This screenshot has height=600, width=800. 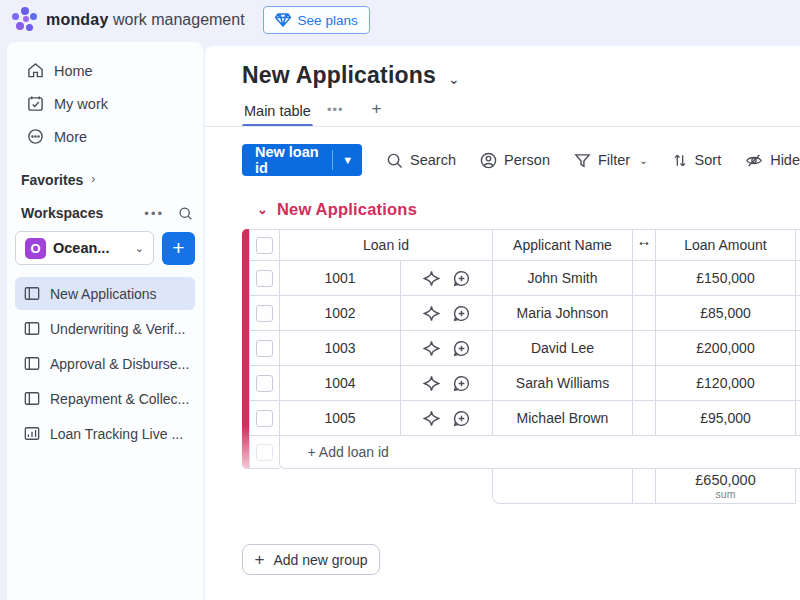 What do you see at coordinates (644, 245) in the screenshot?
I see `column-gap: ↔` at bounding box center [644, 245].